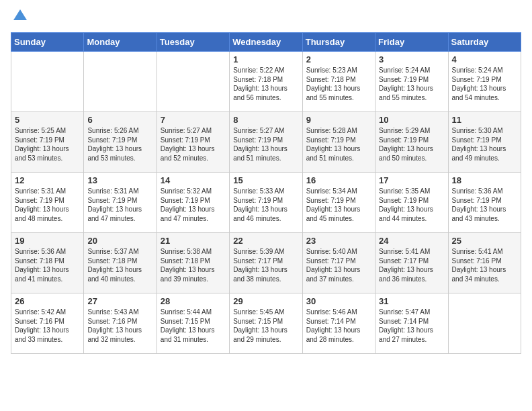  What do you see at coordinates (47, 301) in the screenshot?
I see `day-number: 26` at bounding box center [47, 301].